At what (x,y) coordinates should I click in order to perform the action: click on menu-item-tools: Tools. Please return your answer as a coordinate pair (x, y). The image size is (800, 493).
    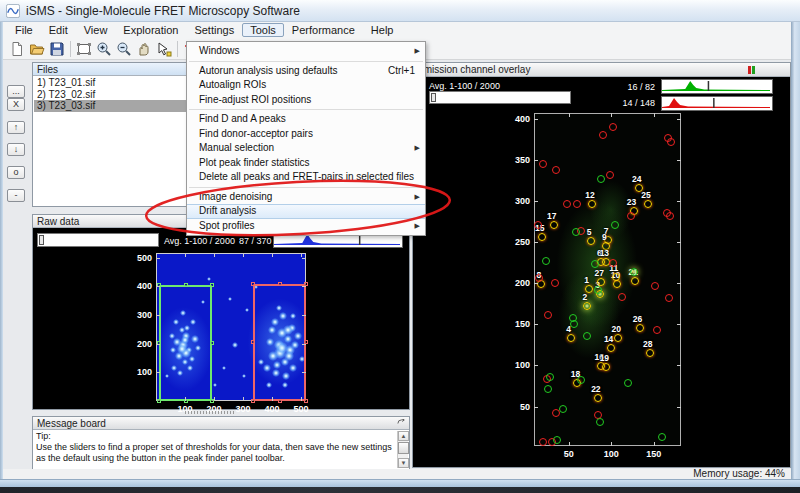
    Looking at the image, I should click on (263, 30).